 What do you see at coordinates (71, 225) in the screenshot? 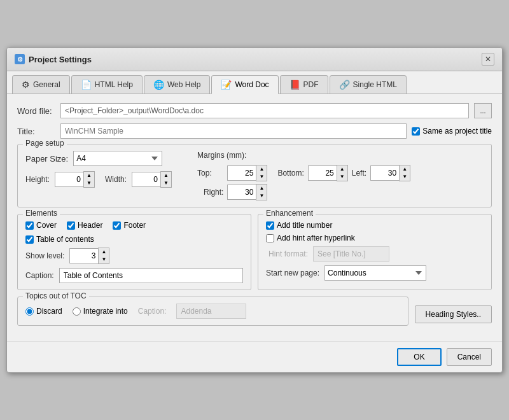
I see `header-checkbox` at bounding box center [71, 225].